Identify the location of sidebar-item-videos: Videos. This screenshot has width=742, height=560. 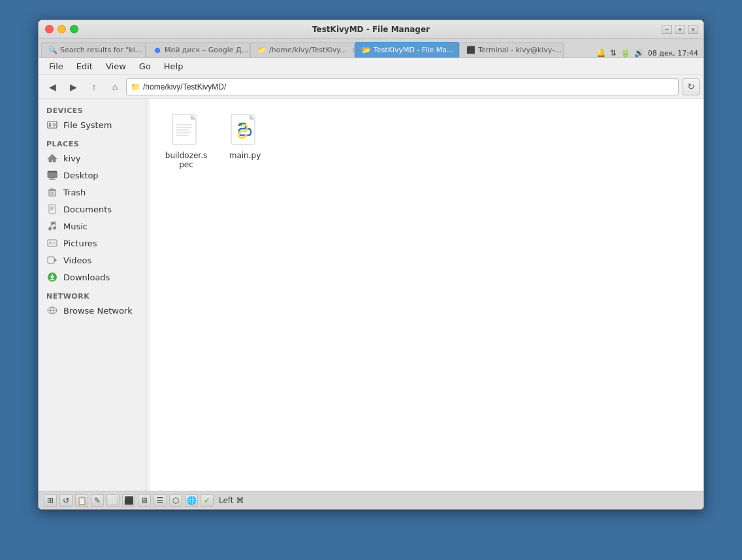
(92, 260).